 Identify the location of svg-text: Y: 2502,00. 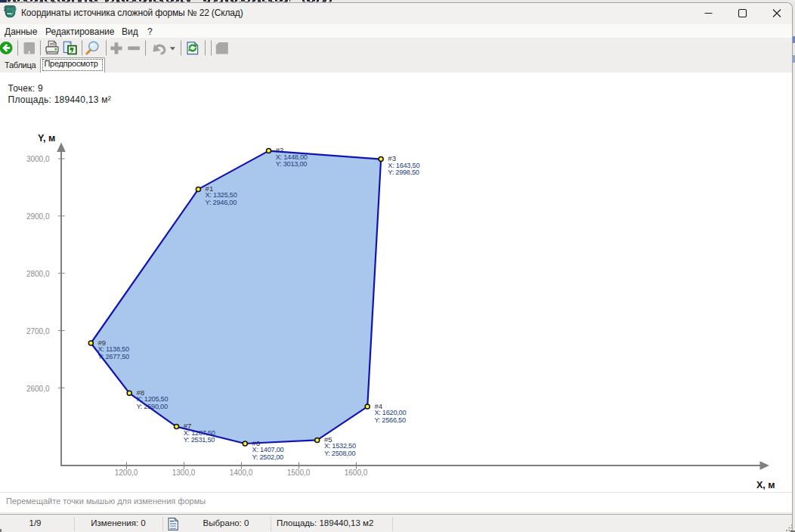
(268, 457).